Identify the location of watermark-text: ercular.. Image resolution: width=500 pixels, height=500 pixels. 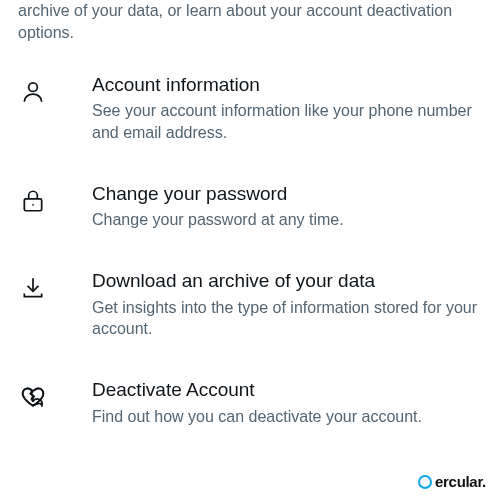
(460, 482).